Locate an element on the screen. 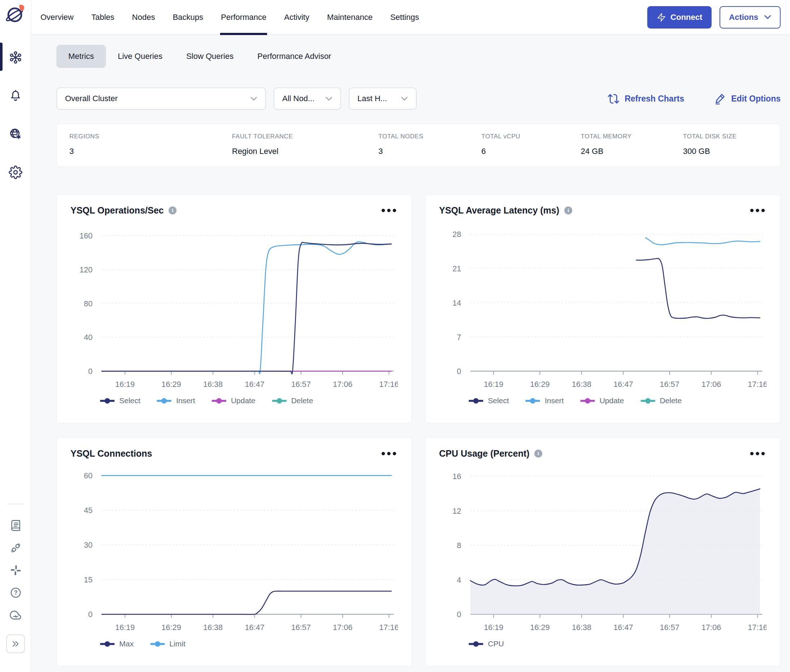 The height and width of the screenshot is (672, 790). tab-overview: Overview is located at coordinates (57, 17).